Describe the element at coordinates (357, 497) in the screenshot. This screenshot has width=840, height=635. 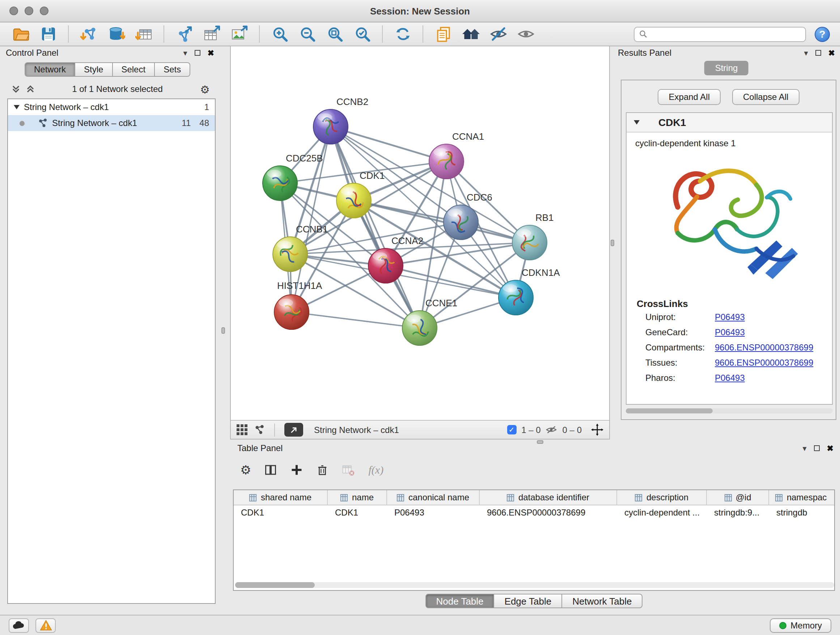
I see `column-header: name` at that location.